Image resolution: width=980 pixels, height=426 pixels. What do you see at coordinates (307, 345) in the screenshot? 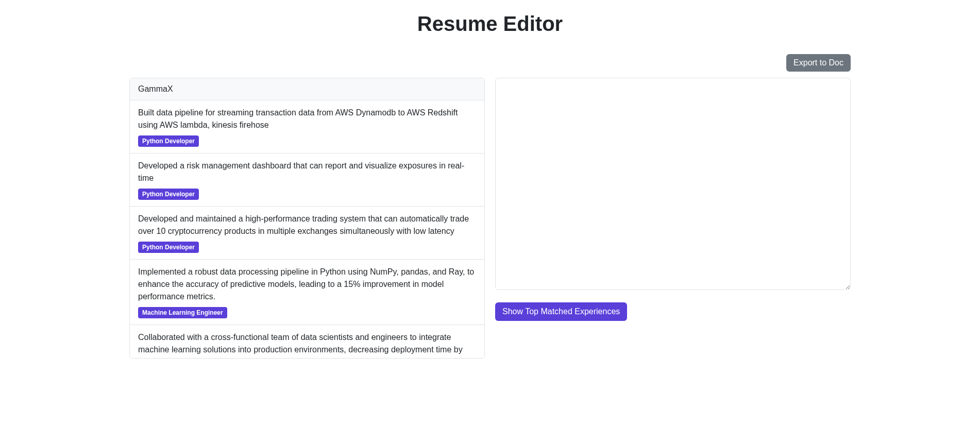
I see `experience-text: Collaborated with a cross-functional tea…` at bounding box center [307, 345].